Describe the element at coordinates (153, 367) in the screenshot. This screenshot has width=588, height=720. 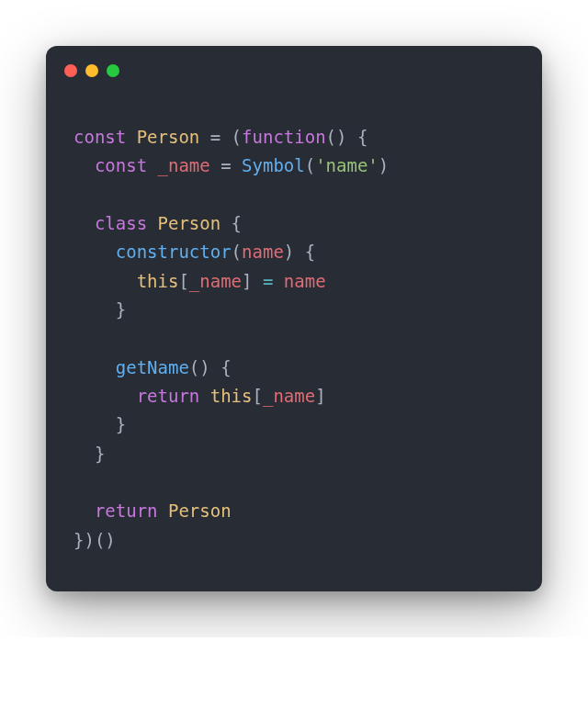
I see `method-getname: getName` at that location.